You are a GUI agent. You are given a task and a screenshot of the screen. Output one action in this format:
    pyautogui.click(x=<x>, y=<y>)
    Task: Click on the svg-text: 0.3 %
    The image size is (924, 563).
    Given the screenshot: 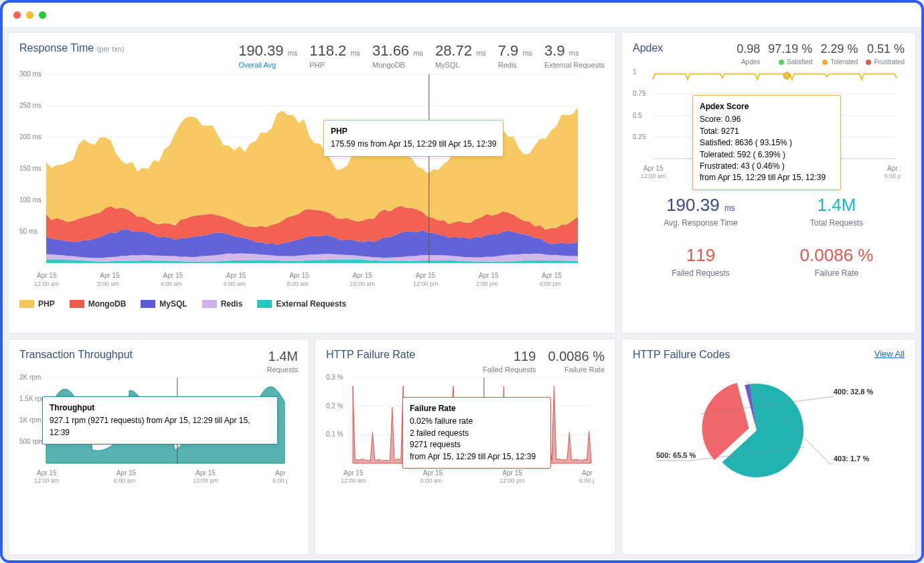 What is the action you would take?
    pyautogui.click(x=335, y=378)
    